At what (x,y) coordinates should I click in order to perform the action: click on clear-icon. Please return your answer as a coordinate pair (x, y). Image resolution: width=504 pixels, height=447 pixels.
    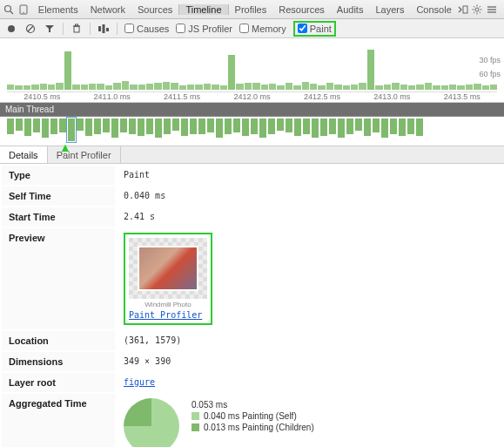
    Looking at the image, I should click on (30, 29).